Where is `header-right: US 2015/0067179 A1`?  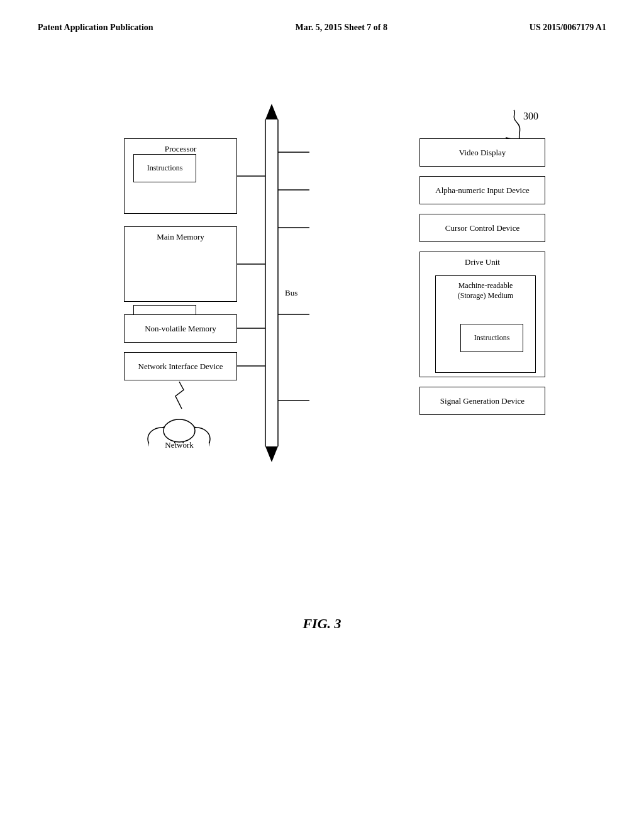 header-right: US 2015/0067179 A1 is located at coordinates (568, 28).